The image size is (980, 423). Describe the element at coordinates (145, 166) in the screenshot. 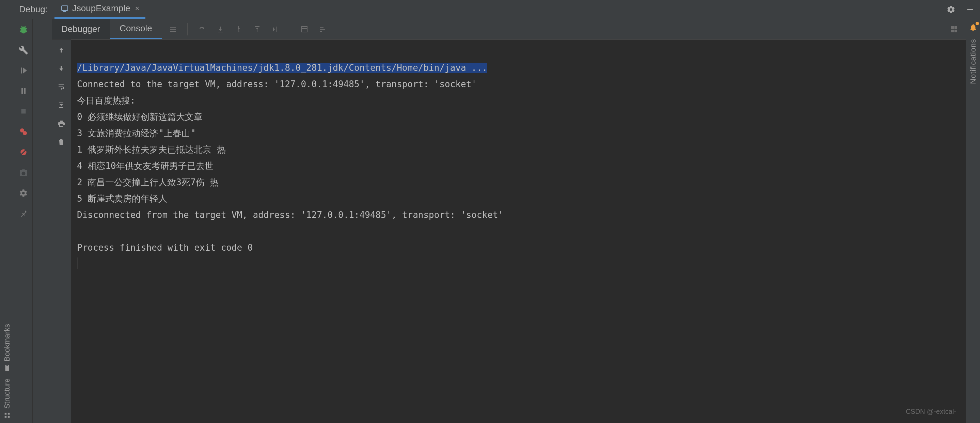

I see `console-line: 4 相恋10年供女友考研男子已去世` at that location.